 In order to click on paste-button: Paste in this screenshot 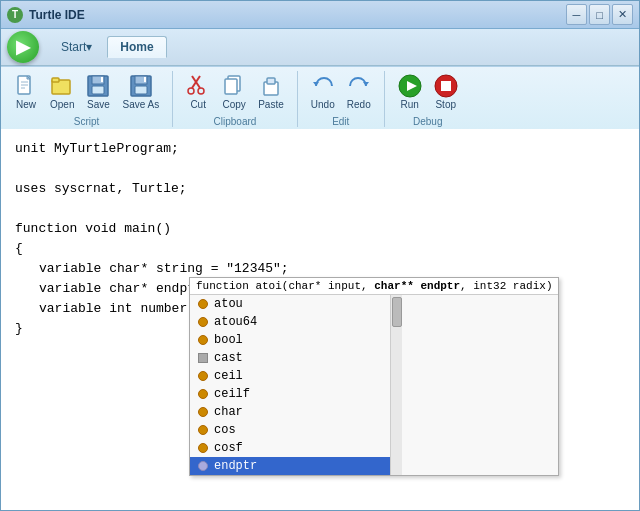, I will do `click(271, 92)`.